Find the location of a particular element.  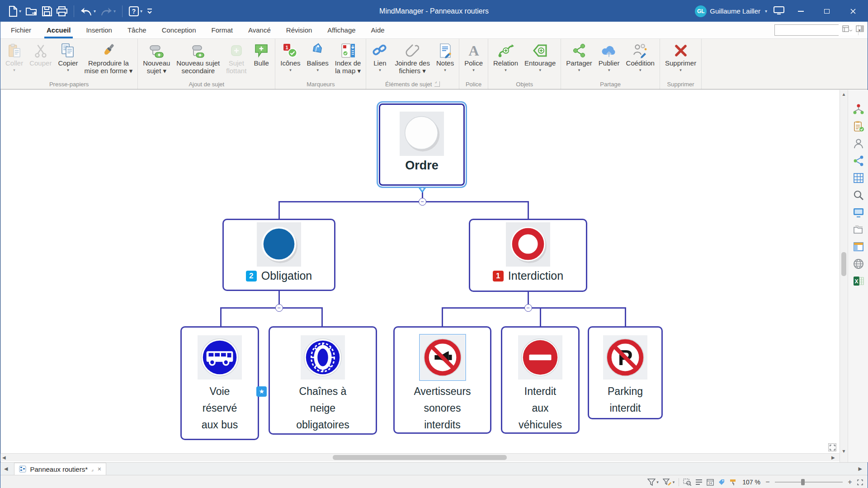

menu-tab-fichier: Fichier is located at coordinates (21, 30).